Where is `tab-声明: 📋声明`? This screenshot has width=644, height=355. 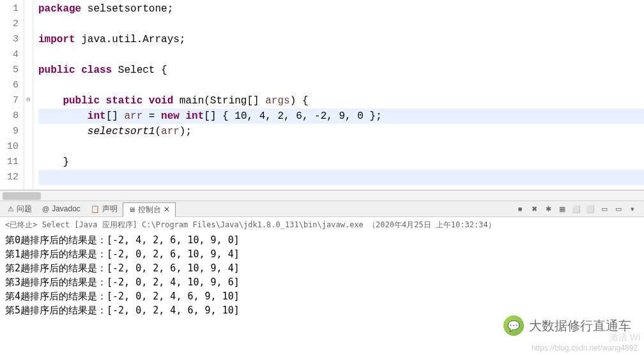 tab-声明: 📋声明 is located at coordinates (104, 209).